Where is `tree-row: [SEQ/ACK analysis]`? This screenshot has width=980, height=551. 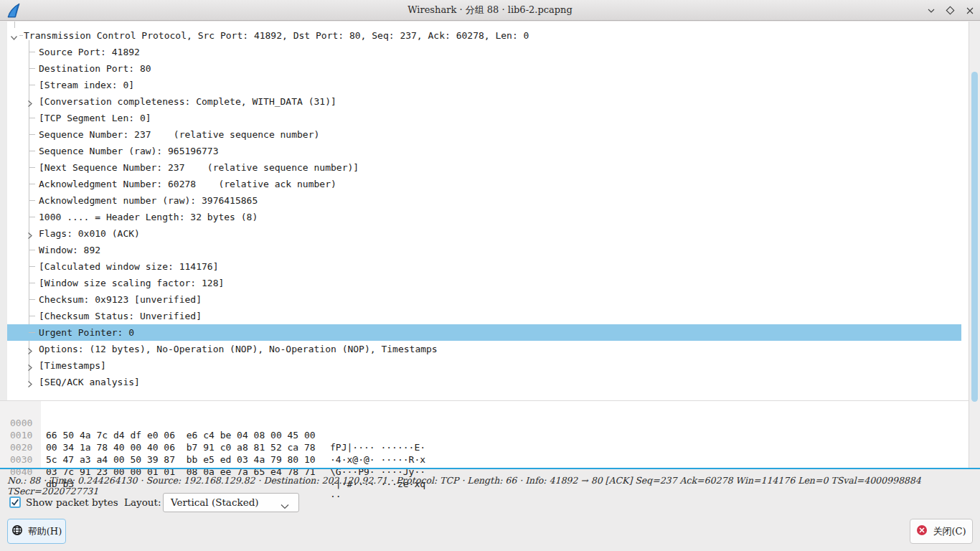 tree-row: [SEQ/ACK analysis] is located at coordinates (484, 382).